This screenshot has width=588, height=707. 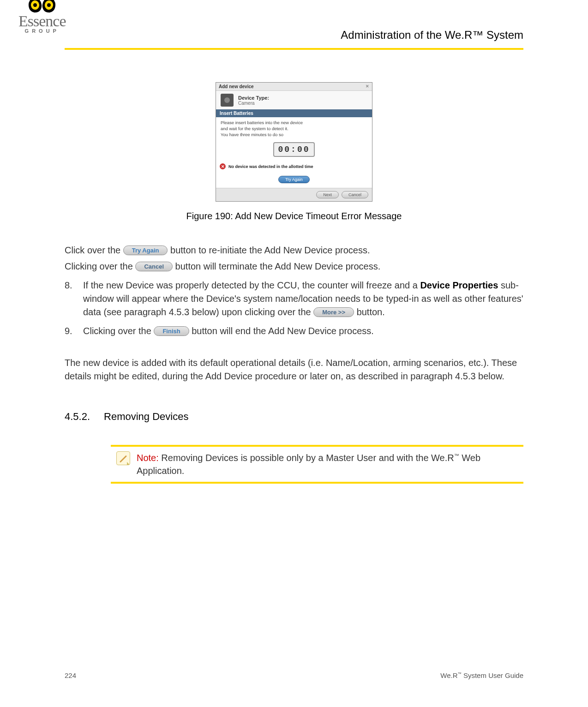 What do you see at coordinates (71, 331) in the screenshot?
I see `list-number: 9.` at bounding box center [71, 331].